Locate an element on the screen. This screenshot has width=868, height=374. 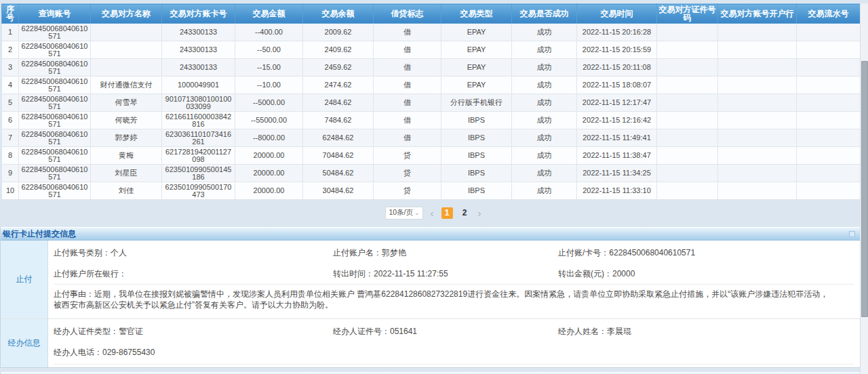
header-row: 序号查询账号交易对方名称交易对方账卡号交易金额交易余额借贷标志交易类型交易是否成… is located at coordinates (431, 14).